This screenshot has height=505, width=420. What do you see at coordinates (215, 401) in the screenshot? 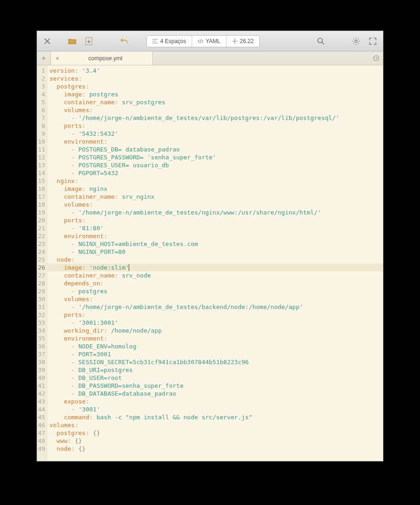
I see `code-line: expose:` at bounding box center [215, 401].